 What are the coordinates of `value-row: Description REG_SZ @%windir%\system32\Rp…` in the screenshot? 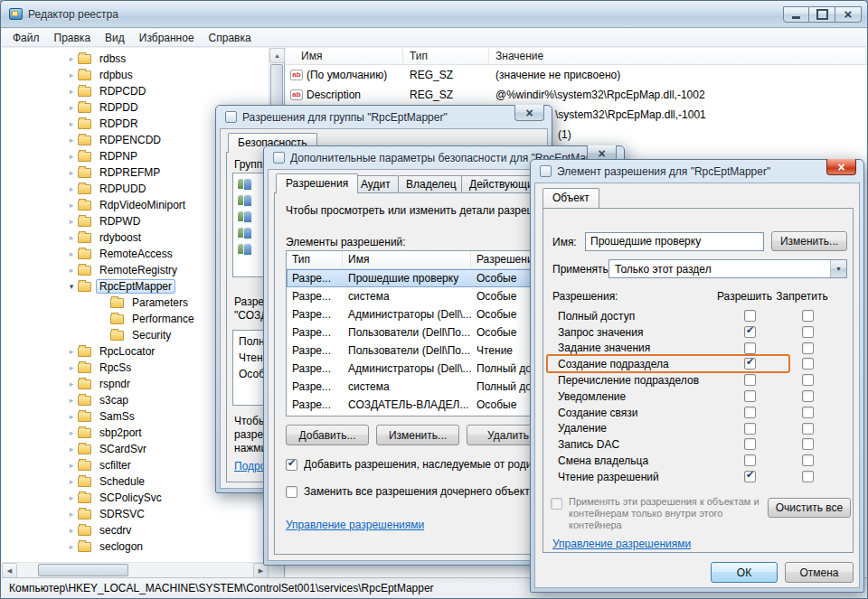 It's located at (576, 95).